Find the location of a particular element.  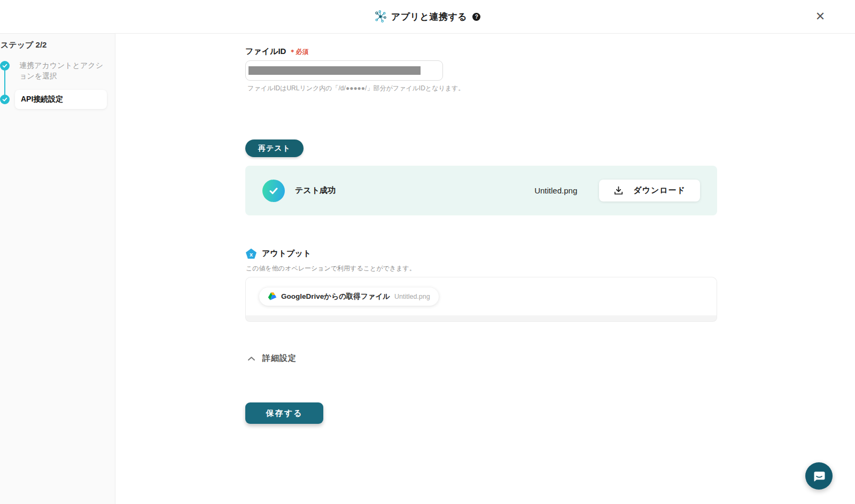

step2-check-icon is located at coordinates (5, 99).